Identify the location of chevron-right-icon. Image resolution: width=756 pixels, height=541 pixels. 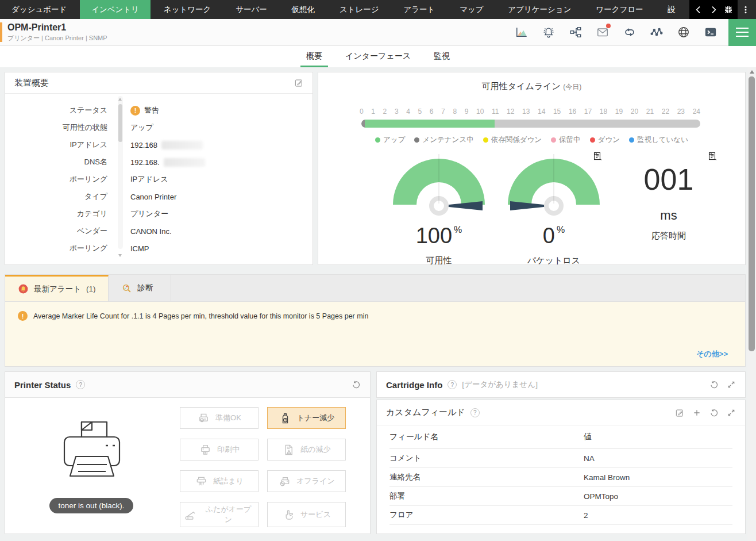
(713, 10).